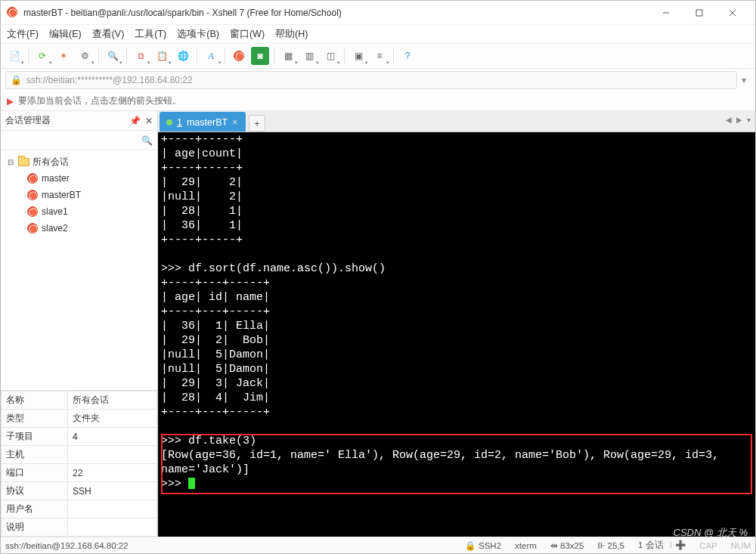 The image size is (756, 554). Describe the element at coordinates (113, 419) in the screenshot. I see `prop-val: 文件夹` at that location.